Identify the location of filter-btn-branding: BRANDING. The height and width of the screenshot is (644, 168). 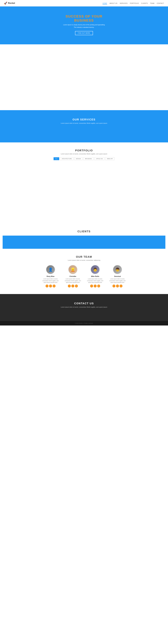
(88, 159).